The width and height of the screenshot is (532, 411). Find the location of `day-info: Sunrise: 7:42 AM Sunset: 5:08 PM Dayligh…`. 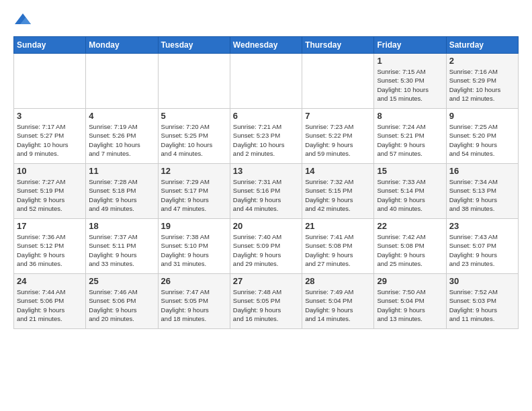

day-info: Sunrise: 7:42 AM Sunset: 5:08 PM Dayligh… is located at coordinates (410, 250).